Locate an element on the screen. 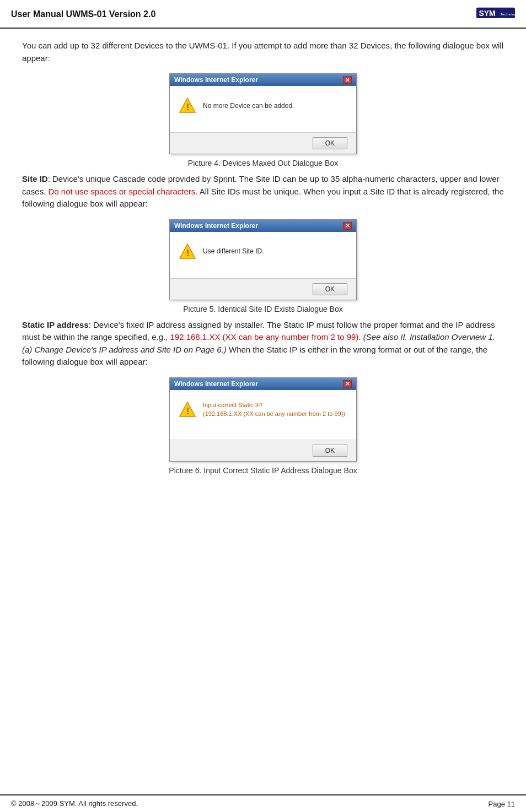 This screenshot has height=812, width=526. dialog3-box: Windows Internet Explorer ✕ ! Input corr… is located at coordinates (263, 420).